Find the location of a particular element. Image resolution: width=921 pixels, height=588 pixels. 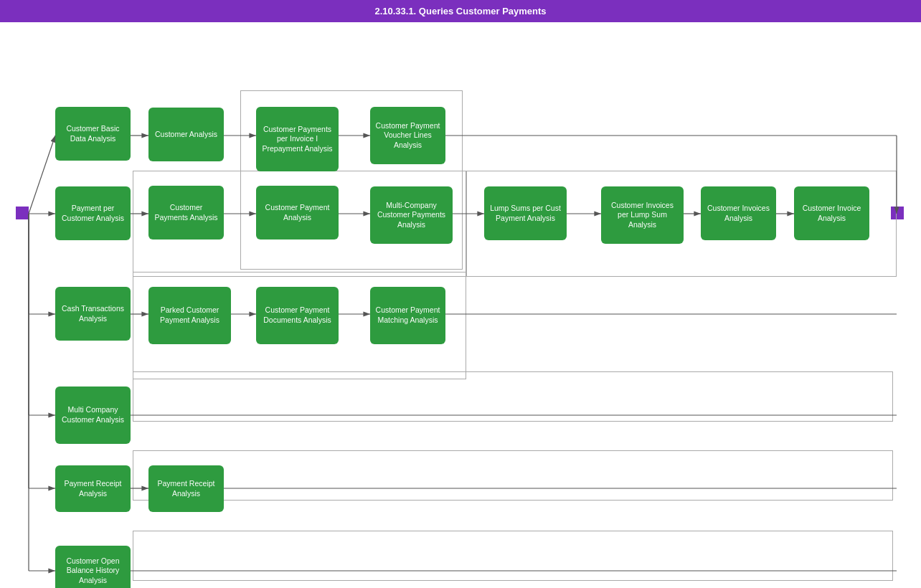

node-customer-invoice-analysis: Customer Invoice Analysis is located at coordinates (832, 214).